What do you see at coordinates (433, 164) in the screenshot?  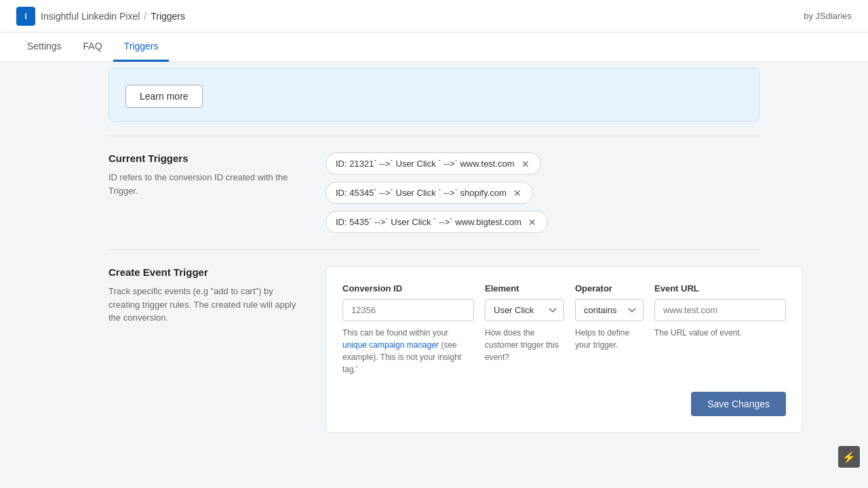 I see `trigger-tag-0: ID: 21321` -->` User Click ` -->` www.te…` at bounding box center [433, 164].